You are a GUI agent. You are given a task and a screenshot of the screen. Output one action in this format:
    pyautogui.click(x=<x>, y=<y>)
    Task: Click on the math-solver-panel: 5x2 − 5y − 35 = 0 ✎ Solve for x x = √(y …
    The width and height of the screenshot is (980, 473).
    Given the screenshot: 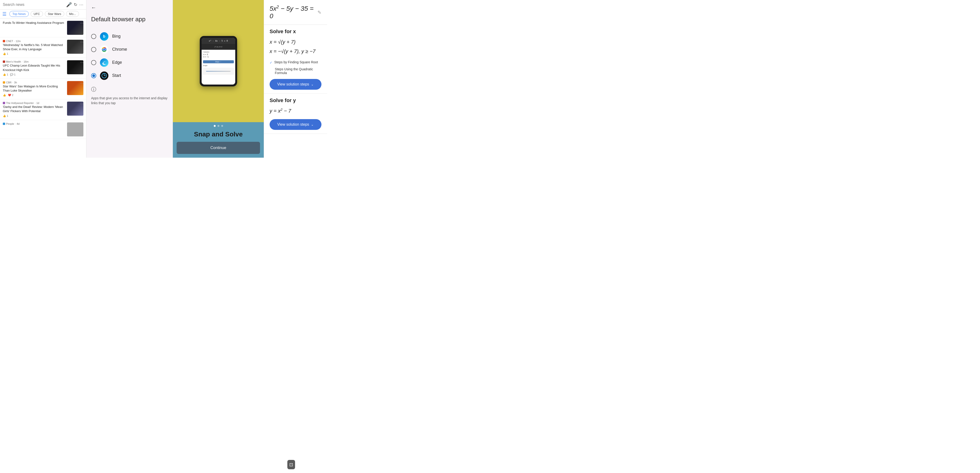 What is the action you would take?
    pyautogui.click(x=296, y=79)
    